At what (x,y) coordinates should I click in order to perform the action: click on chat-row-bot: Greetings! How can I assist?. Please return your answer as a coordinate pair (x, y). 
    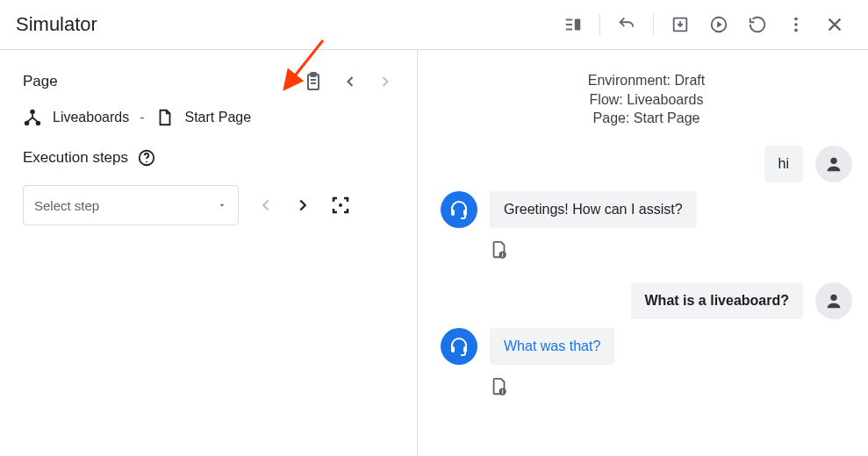
    Looking at the image, I should click on (646, 210).